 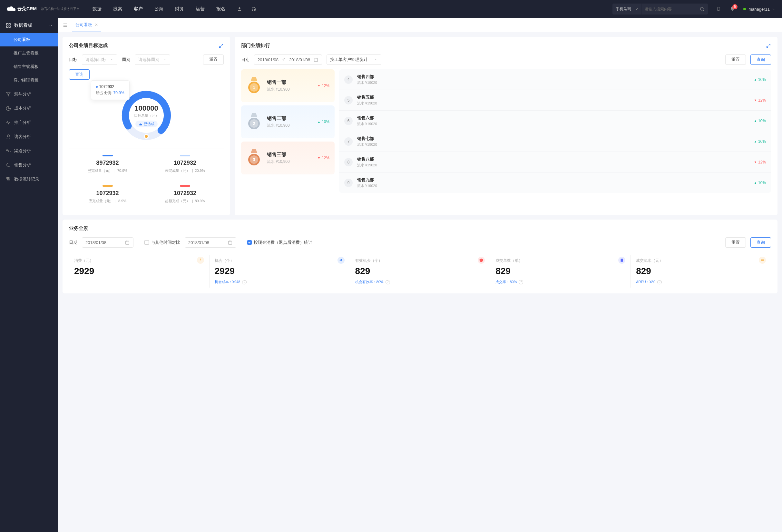 What do you see at coordinates (108, 164) in the screenshot?
I see `stat-cell: 8972932已完成量（元） | 70.9%` at bounding box center [108, 164].